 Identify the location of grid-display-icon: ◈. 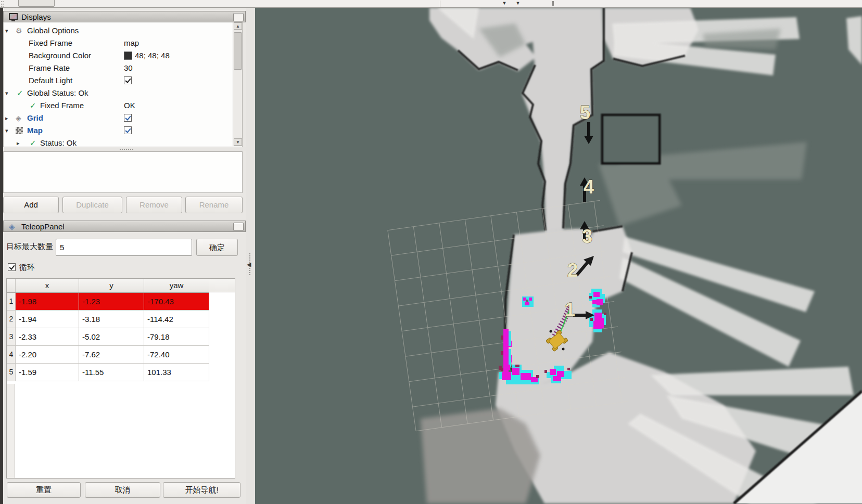
(19, 118).